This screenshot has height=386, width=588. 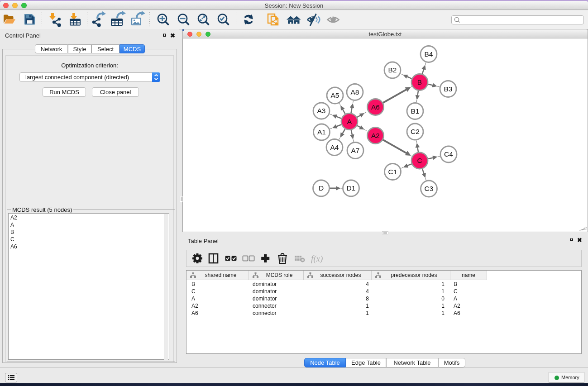 I want to click on svg-text: C2, so click(x=415, y=131).